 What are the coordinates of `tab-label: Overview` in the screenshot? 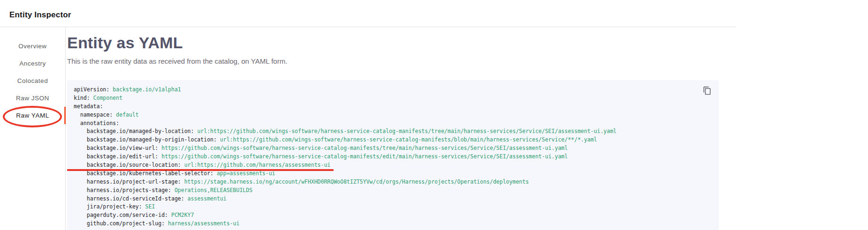 It's located at (32, 46).